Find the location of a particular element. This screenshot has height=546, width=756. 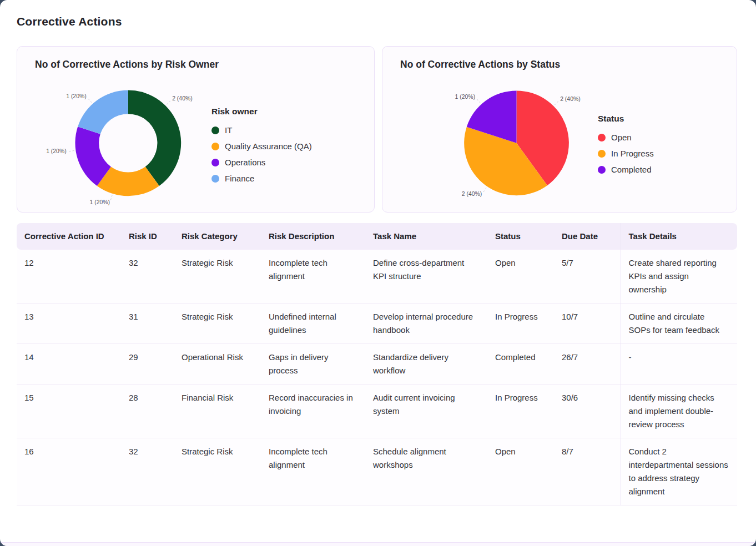

legend-item-in-progress: In Progress is located at coordinates (626, 153).